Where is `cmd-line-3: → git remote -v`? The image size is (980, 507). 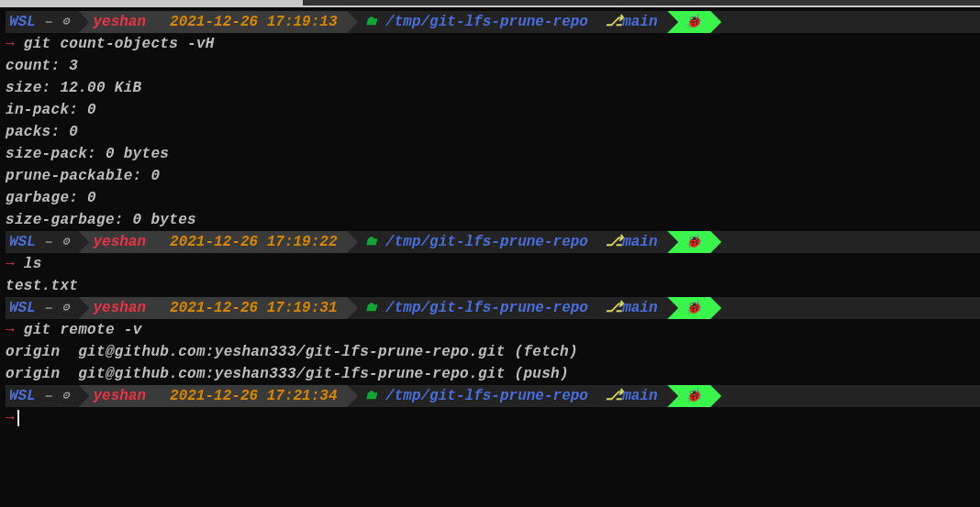 cmd-line-3: → git remote -v is located at coordinates (493, 330).